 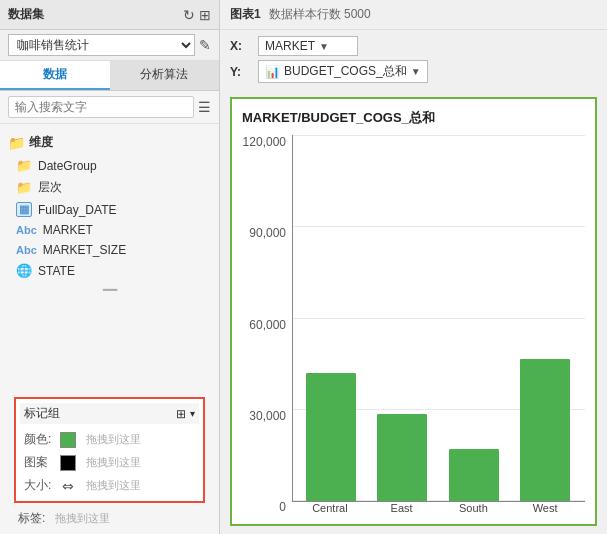 I want to click on dategroup-label: DateGroup, so click(x=68, y=166).